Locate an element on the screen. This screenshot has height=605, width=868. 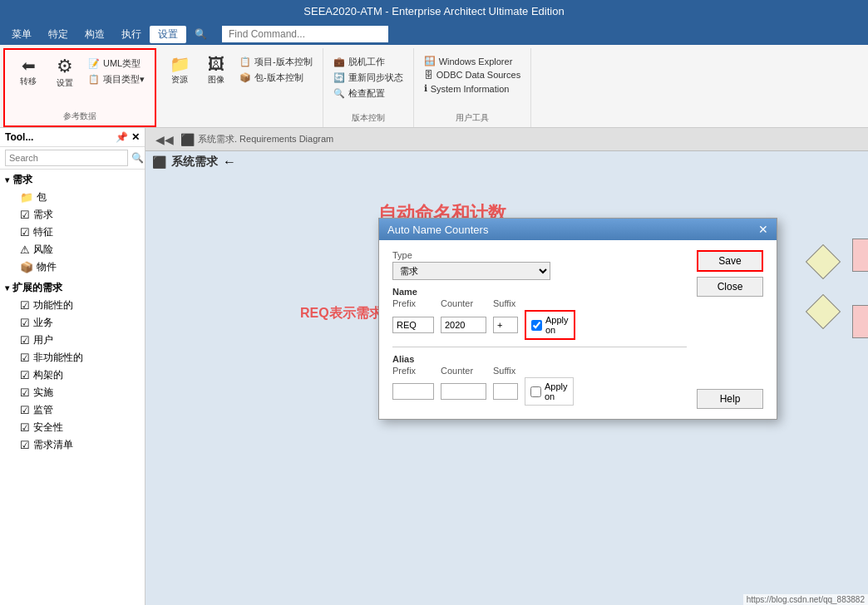
sidebar-title: Tool... is located at coordinates (19, 137).